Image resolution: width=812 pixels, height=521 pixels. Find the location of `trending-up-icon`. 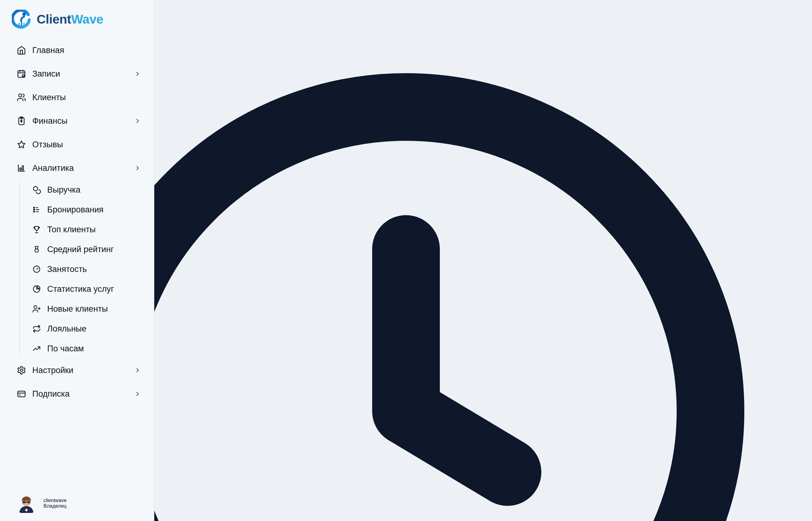

trending-up-icon is located at coordinates (37, 348).